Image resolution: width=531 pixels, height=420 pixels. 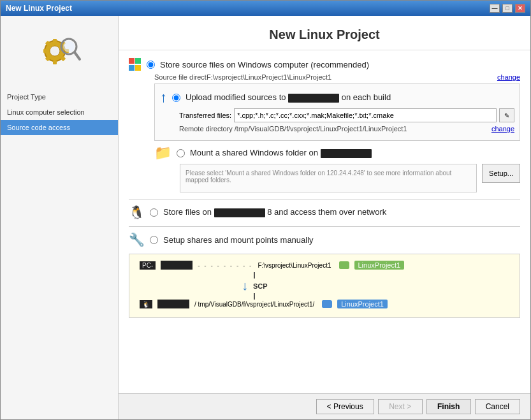 What do you see at coordinates (324, 33) in the screenshot?
I see `page-title: New Linux Project` at bounding box center [324, 33].